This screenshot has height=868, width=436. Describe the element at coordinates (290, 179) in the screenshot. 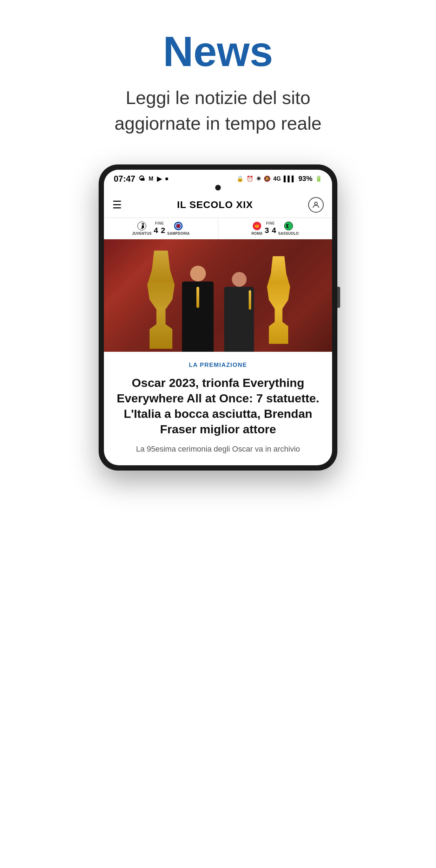

I see `signal-bars: ▌▌▌` at that location.